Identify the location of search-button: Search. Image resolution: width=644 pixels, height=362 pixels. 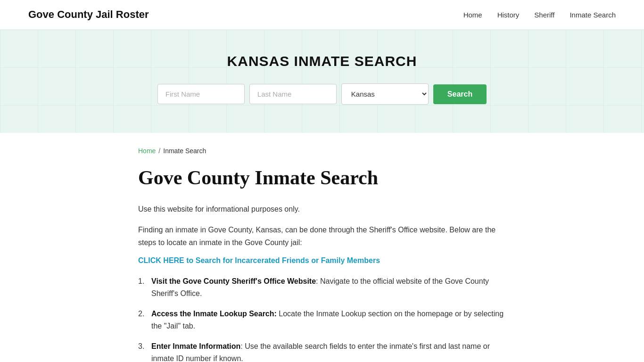
(460, 94).